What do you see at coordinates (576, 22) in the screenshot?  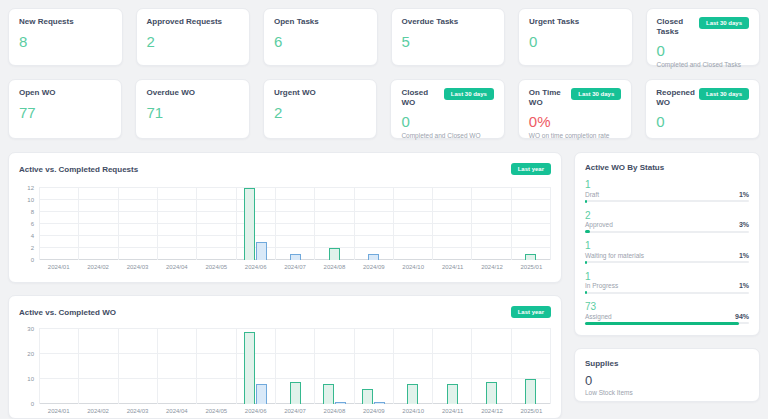 I see `kpi-card-header: Urgent Tasks` at bounding box center [576, 22].